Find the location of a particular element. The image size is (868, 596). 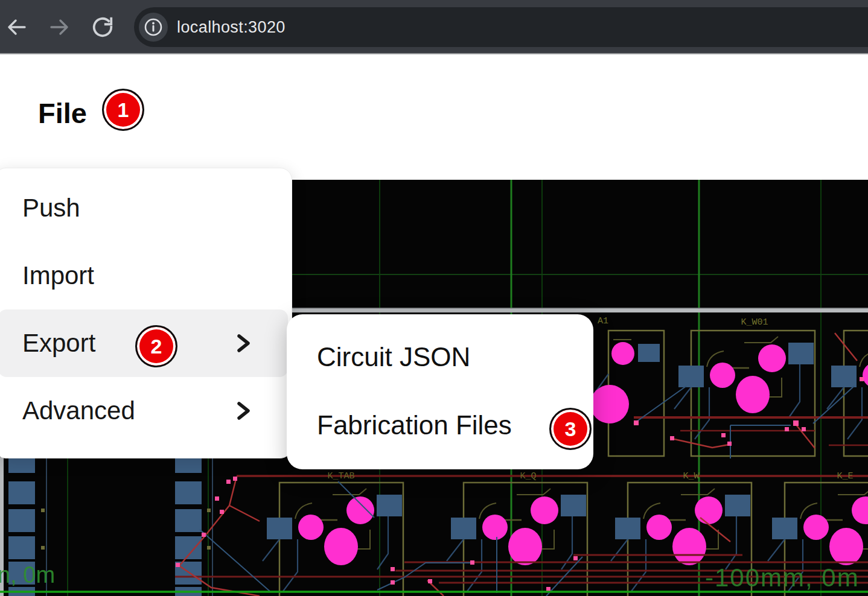

reload-icon is located at coordinates (103, 27).